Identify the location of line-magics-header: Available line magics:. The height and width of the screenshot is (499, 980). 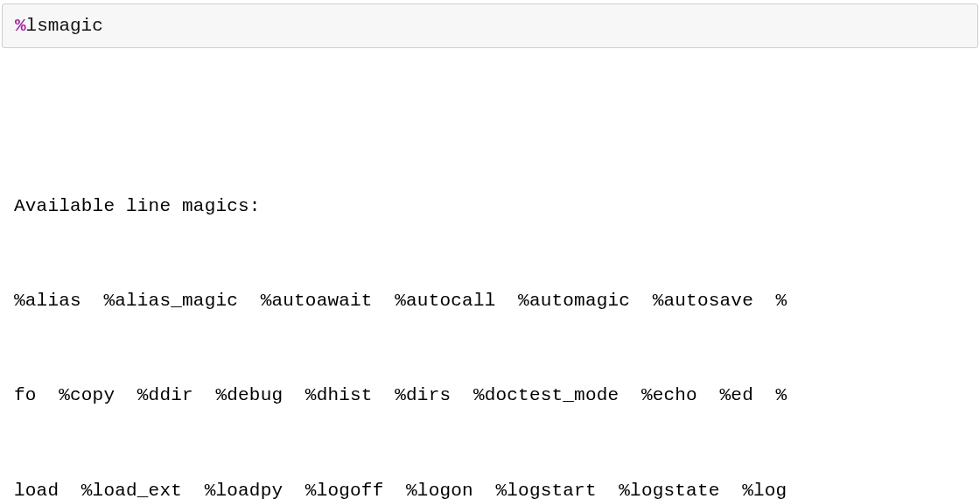
(490, 207).